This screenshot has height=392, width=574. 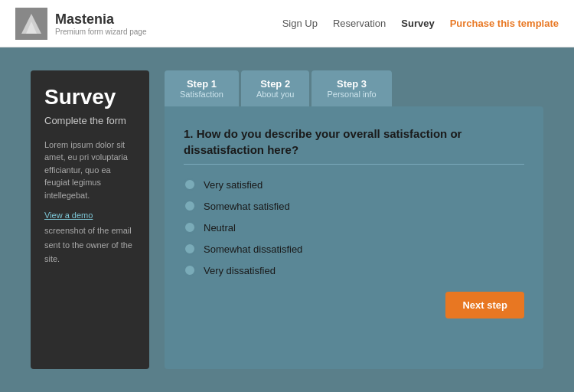 I want to click on option-neutral-label: Neutral, so click(x=220, y=228).